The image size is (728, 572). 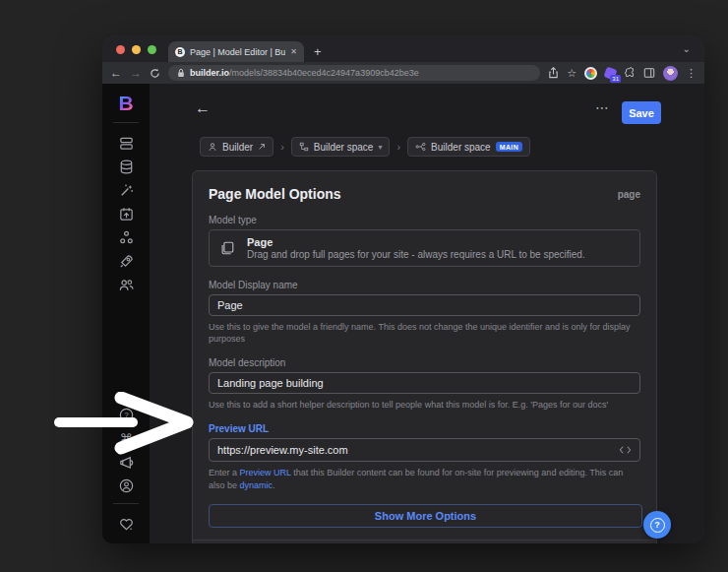 What do you see at coordinates (365, 147) in the screenshot?
I see `breadcrumb: Builder › Builder space ▾ ›` at bounding box center [365, 147].